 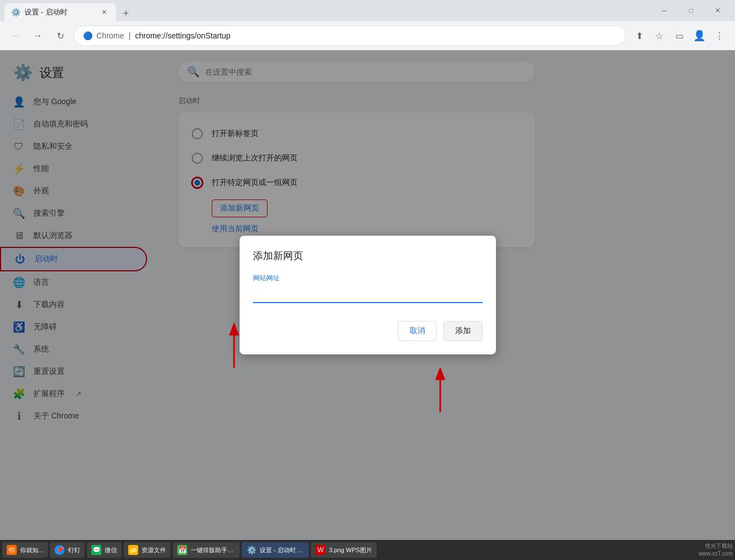 I want to click on taskbar-label-chrome: 设置 - 启动时 - Go..., so click(x=282, y=551).